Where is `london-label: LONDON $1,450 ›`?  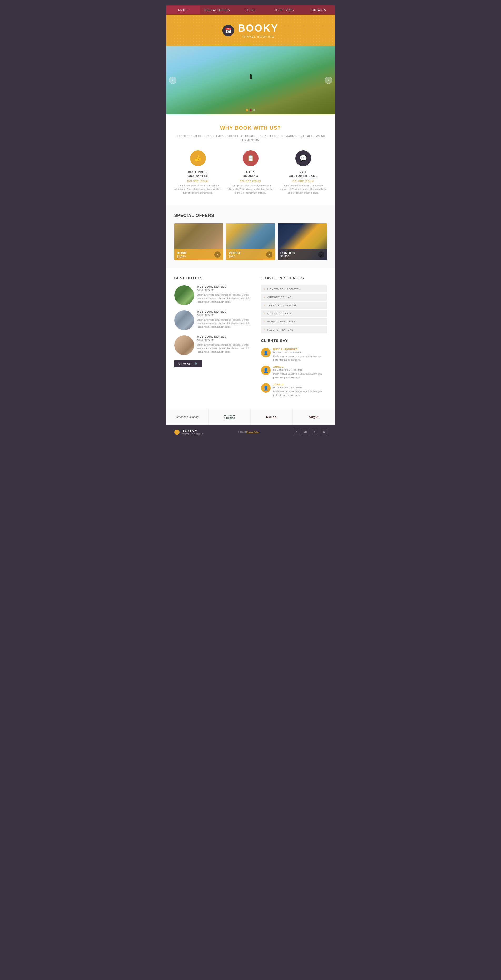
london-label: LONDON $1,450 › is located at coordinates (302, 255).